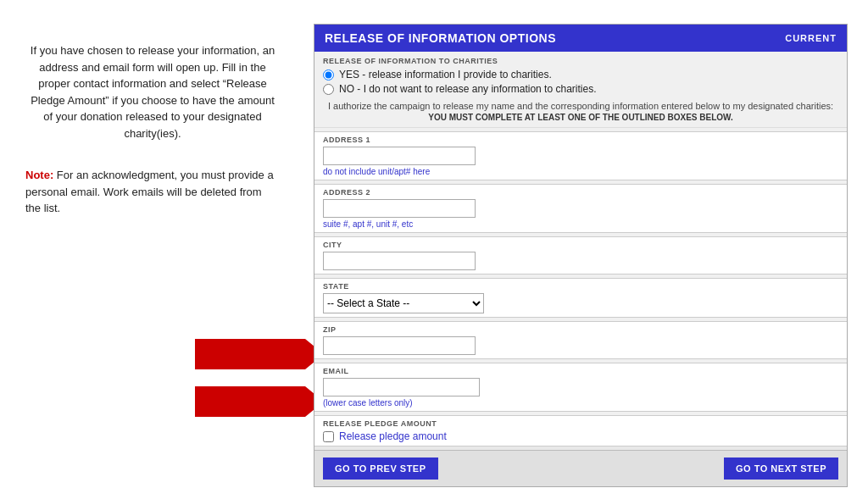 The width and height of the screenshot is (868, 488). What do you see at coordinates (446, 75) in the screenshot?
I see `radio-yes-label: YES - release information I provide to c…` at bounding box center [446, 75].